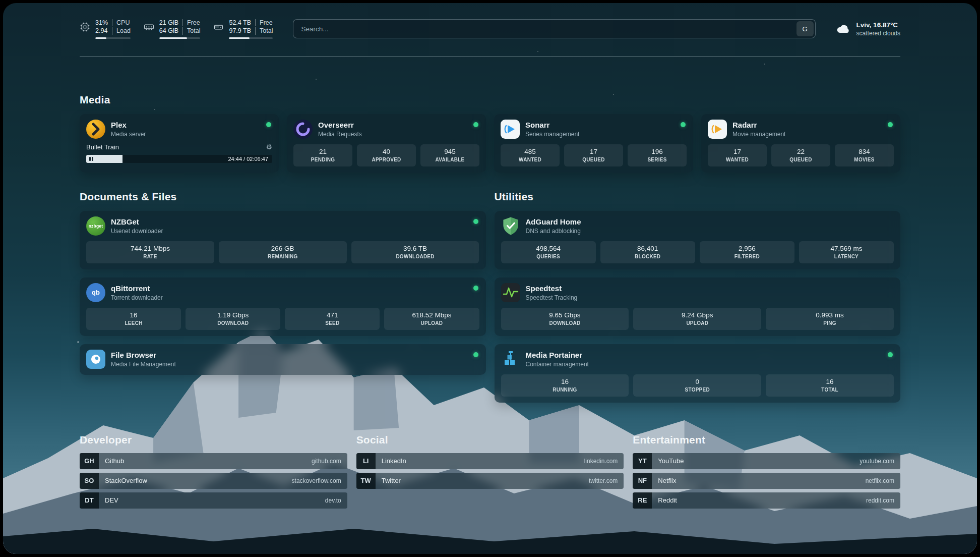 This screenshot has height=557, width=980. I want to click on bookmark-github: GH Github github.com, so click(214, 461).